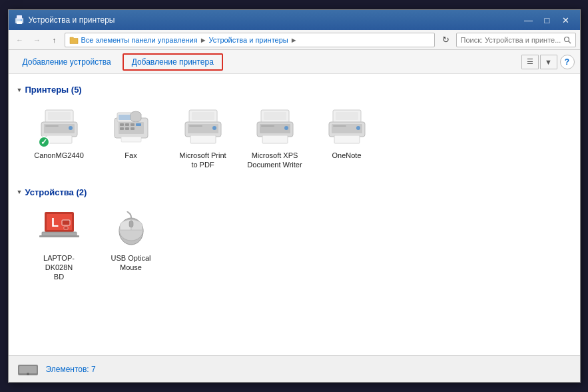  What do you see at coordinates (131, 155) in the screenshot?
I see `fax-label: Fax` at bounding box center [131, 155].